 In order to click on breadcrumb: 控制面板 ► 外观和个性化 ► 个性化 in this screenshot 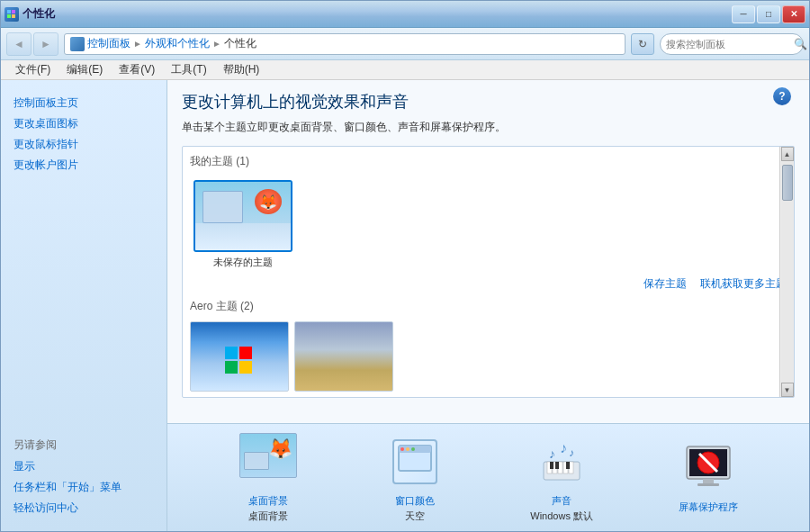, I will do `click(345, 44)`.